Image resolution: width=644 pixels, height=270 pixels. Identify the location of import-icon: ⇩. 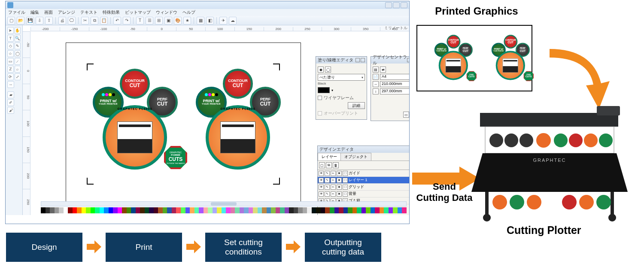
(39, 21).